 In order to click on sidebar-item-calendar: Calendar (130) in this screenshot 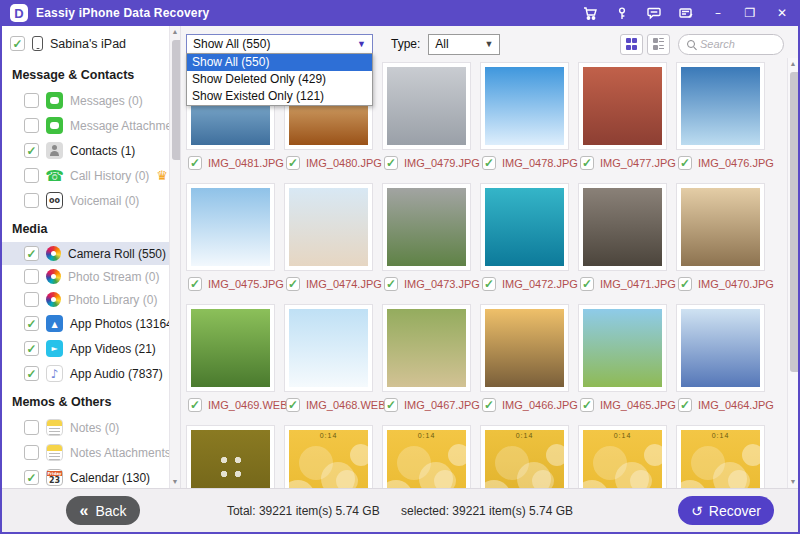, I will do `click(91, 476)`.